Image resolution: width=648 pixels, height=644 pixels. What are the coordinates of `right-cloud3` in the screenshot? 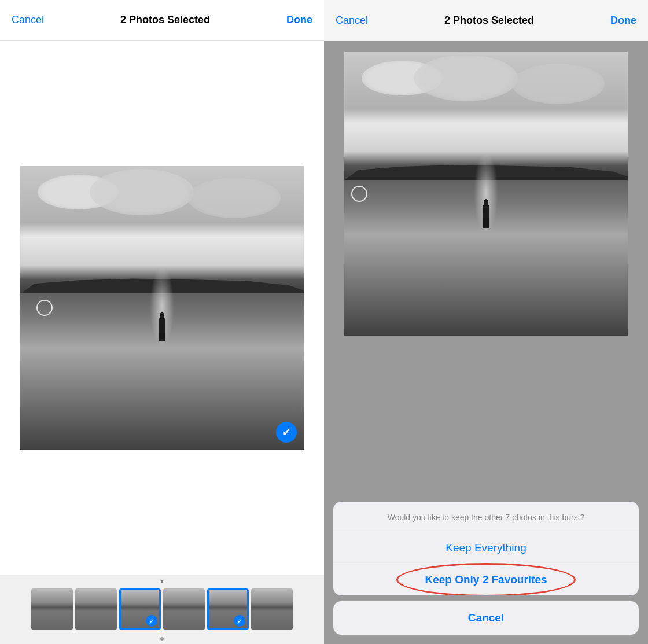 It's located at (558, 84).